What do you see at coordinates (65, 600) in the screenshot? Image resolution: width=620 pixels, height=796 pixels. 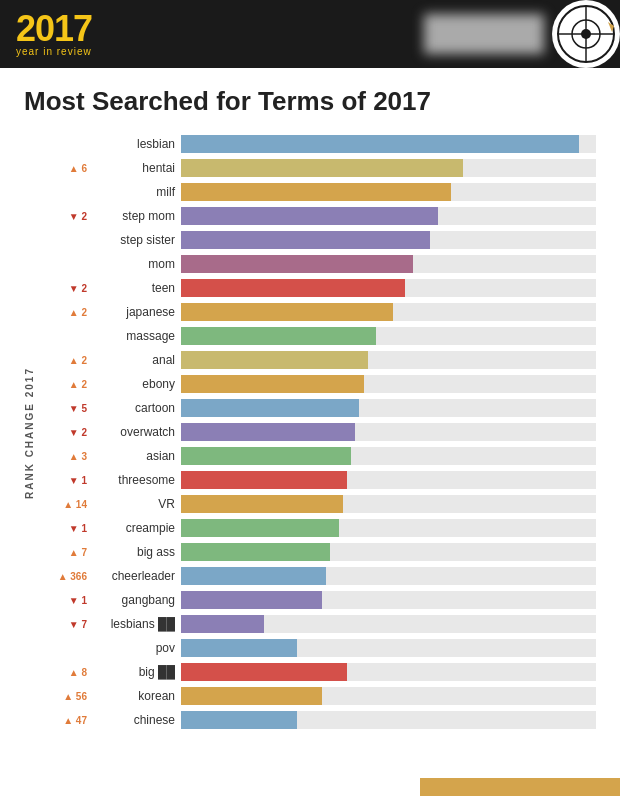 I see `rank-change-value: ▼ 1` at bounding box center [65, 600].